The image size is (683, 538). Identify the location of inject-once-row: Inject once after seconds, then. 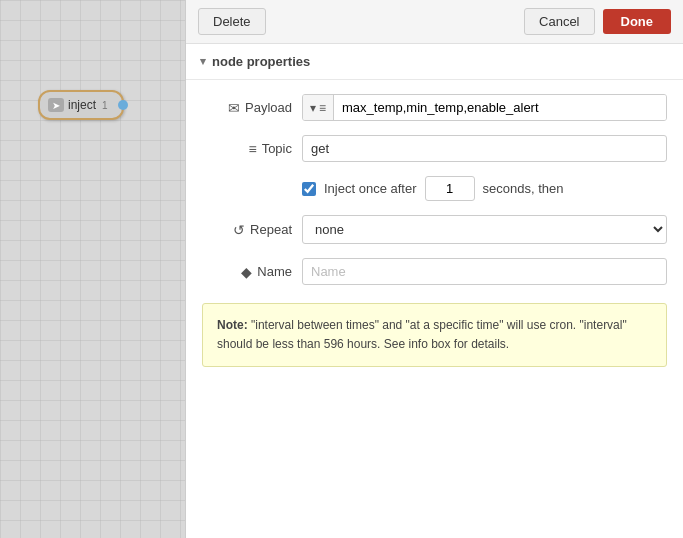
(434, 188).